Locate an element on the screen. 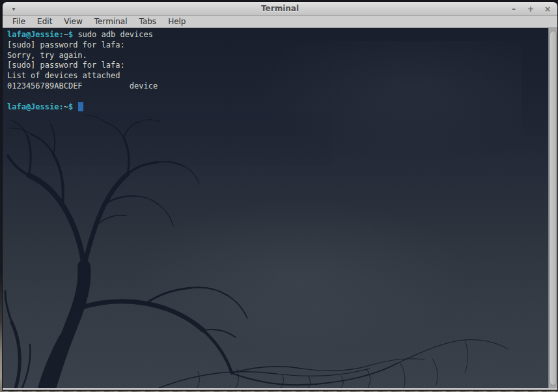  output-text: 0123456789ABCDEF device is located at coordinates (82, 86).